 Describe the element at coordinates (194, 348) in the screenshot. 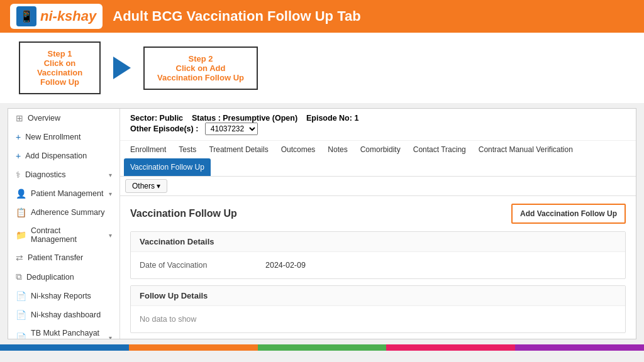

I see `footer-orange` at that location.